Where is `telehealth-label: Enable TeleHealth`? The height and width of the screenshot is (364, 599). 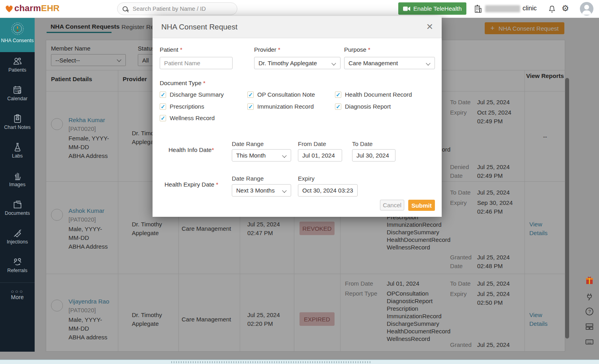
telehealth-label: Enable TeleHealth is located at coordinates (437, 9).